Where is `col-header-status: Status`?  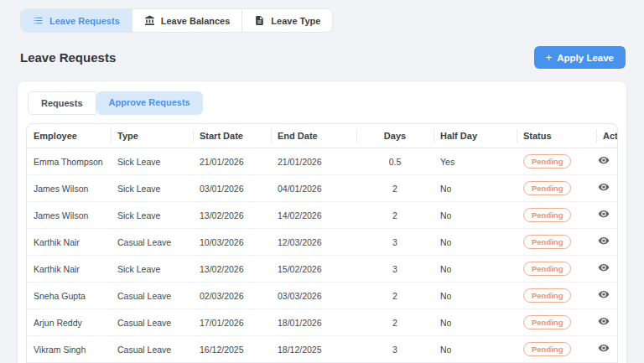
col-header-status: Status is located at coordinates (557, 136).